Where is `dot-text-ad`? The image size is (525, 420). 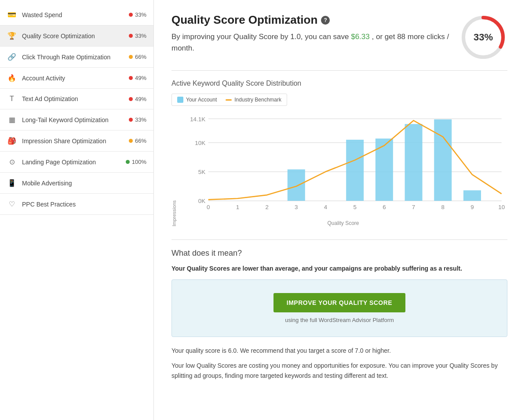
dot-text-ad is located at coordinates (131, 99).